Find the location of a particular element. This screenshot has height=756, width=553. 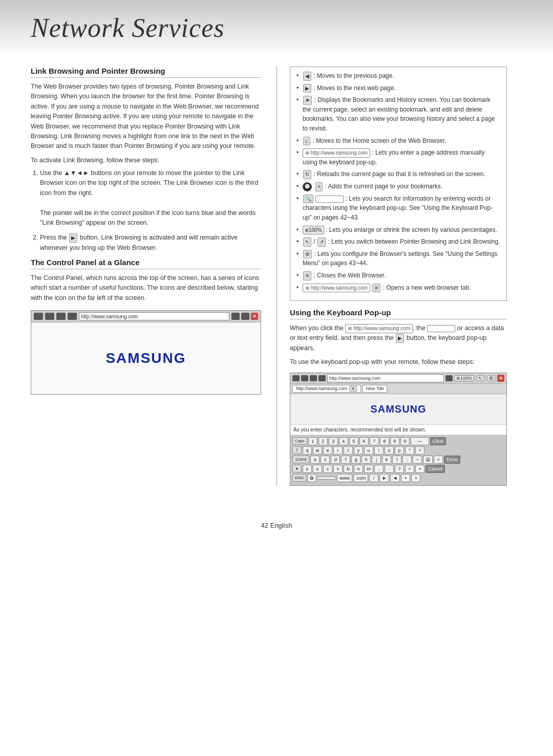

key-v: v is located at coordinates (338, 469).